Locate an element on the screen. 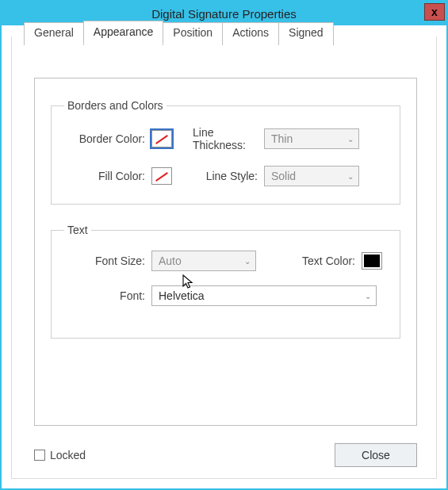  tab-label: Signed is located at coordinates (306, 33).